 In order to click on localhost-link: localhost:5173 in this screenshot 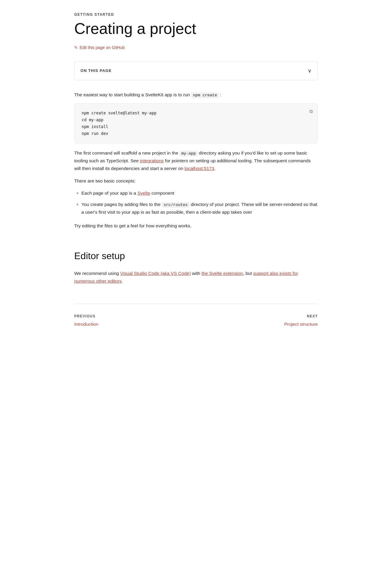, I will do `click(199, 168)`.